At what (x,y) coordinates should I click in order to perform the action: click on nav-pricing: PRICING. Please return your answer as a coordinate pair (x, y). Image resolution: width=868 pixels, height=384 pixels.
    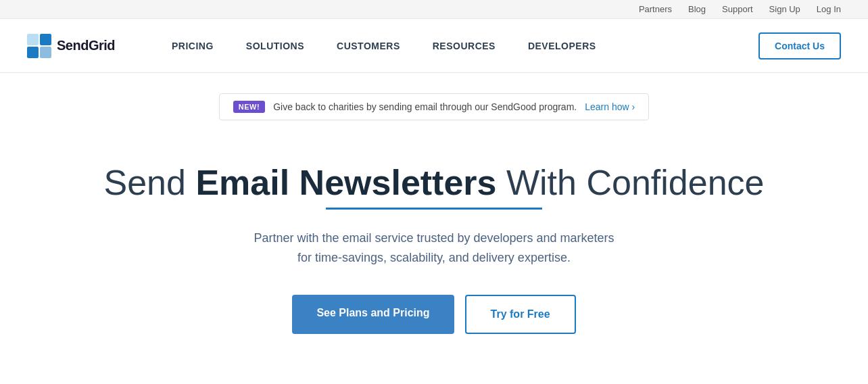
    Looking at the image, I should click on (193, 46).